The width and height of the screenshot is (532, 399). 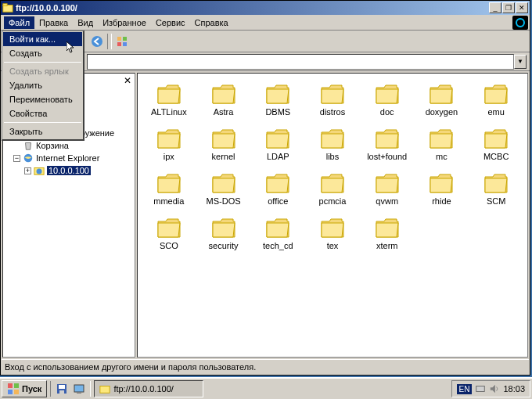 I want to click on folder-label: MCBC, so click(x=496, y=156).